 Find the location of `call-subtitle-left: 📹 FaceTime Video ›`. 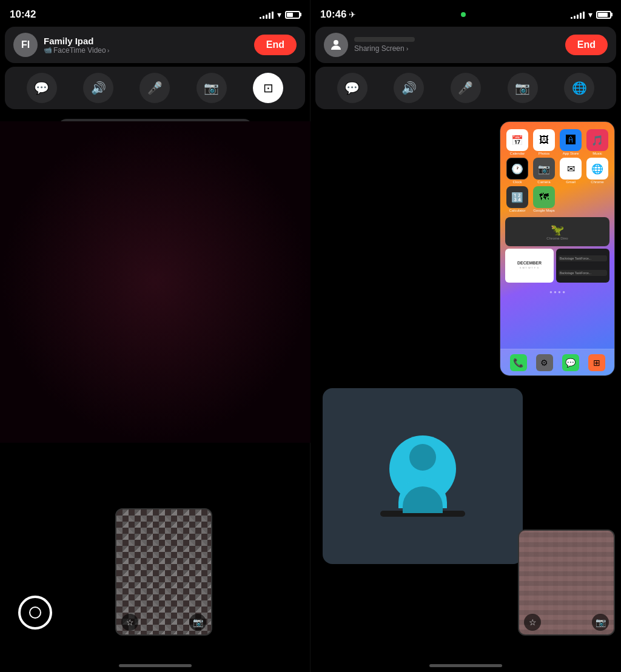

call-subtitle-left: 📹 FaceTime Video › is located at coordinates (76, 50).